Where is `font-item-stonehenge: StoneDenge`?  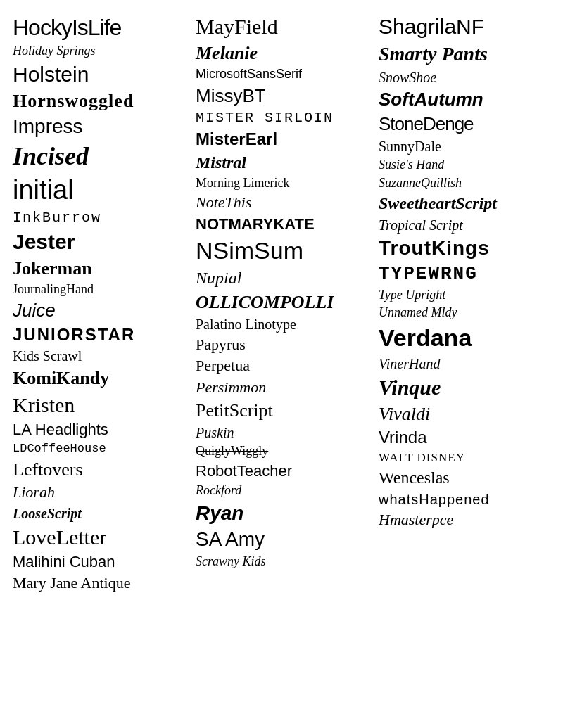 font-item-stonehenge: StoneDenge is located at coordinates (464, 124).